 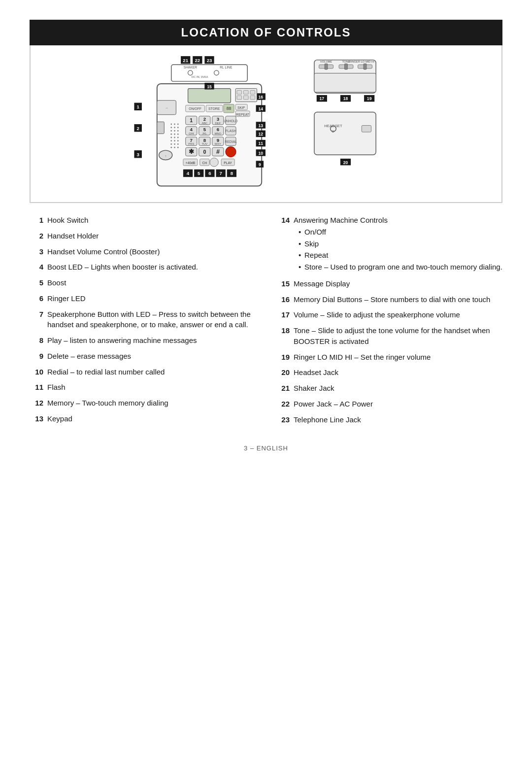 I want to click on svg-text: DC IN, 9VAA, so click(x=200, y=77).